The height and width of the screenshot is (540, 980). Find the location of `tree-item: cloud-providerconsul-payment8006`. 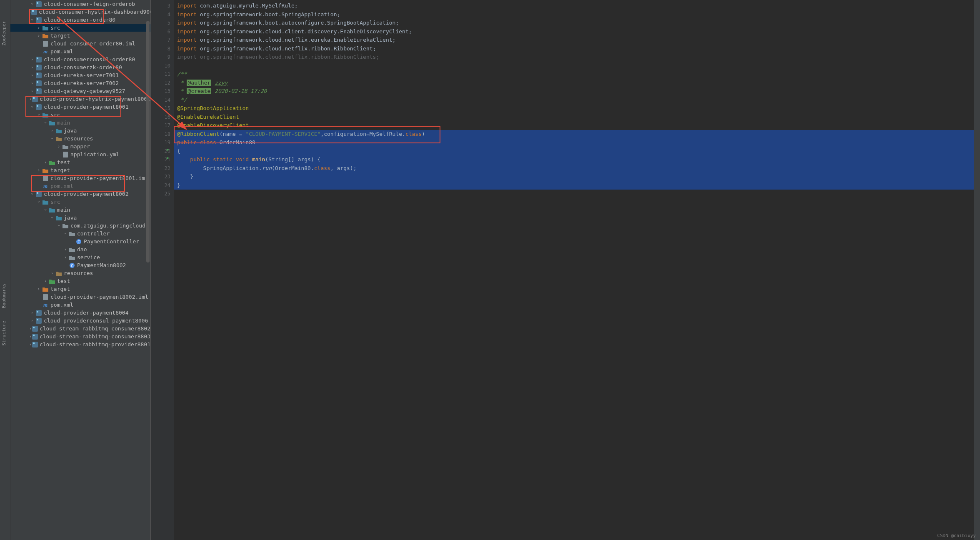

tree-item: cloud-providerconsul-payment8006 is located at coordinates (80, 321).